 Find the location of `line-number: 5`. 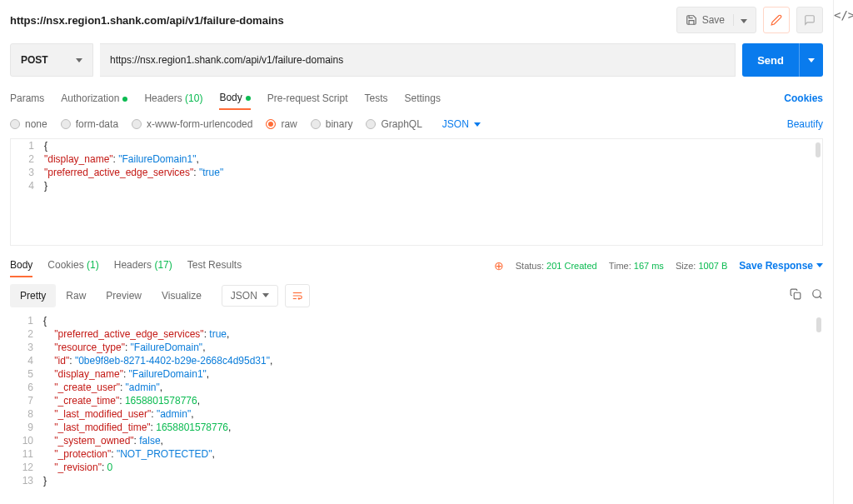

line-number: 5 is located at coordinates (27, 374).